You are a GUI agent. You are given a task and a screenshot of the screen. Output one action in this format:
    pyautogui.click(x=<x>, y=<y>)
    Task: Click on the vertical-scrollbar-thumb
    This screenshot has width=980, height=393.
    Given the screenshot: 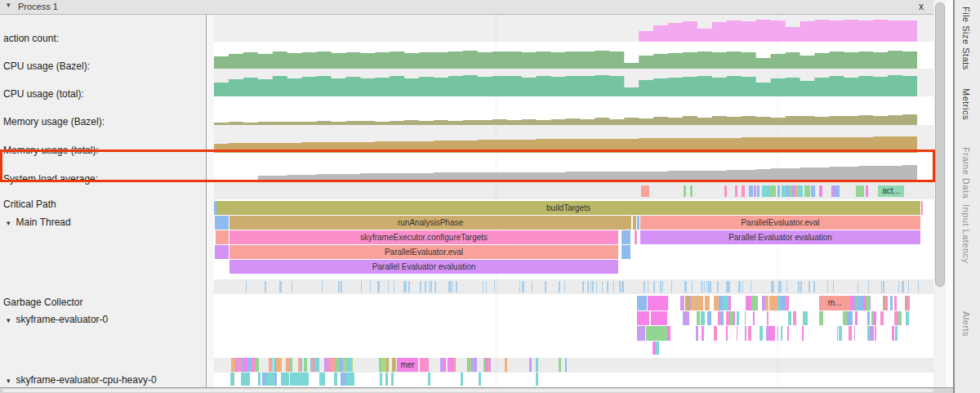 What is the action you would take?
    pyautogui.click(x=940, y=145)
    